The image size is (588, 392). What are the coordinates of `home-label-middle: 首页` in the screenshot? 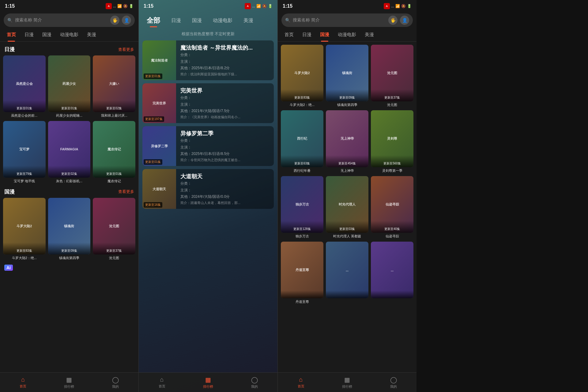 It's located at (162, 386).